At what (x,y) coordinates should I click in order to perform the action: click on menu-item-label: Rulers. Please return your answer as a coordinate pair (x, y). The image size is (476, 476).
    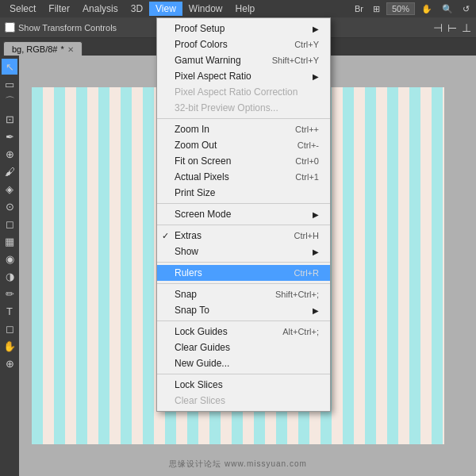
    Looking at the image, I should click on (189, 273).